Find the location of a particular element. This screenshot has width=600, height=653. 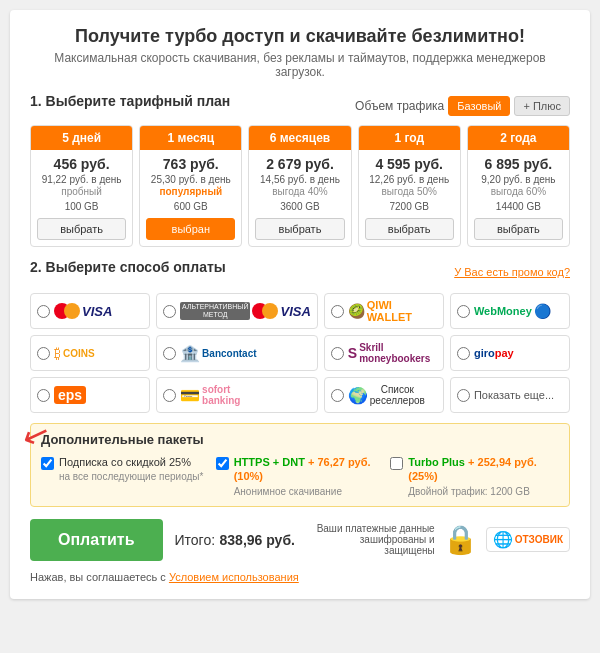

package-option-turbo: Turbo Plus + 252,94 руб. (25%)Двойной тр… is located at coordinates (474, 476).